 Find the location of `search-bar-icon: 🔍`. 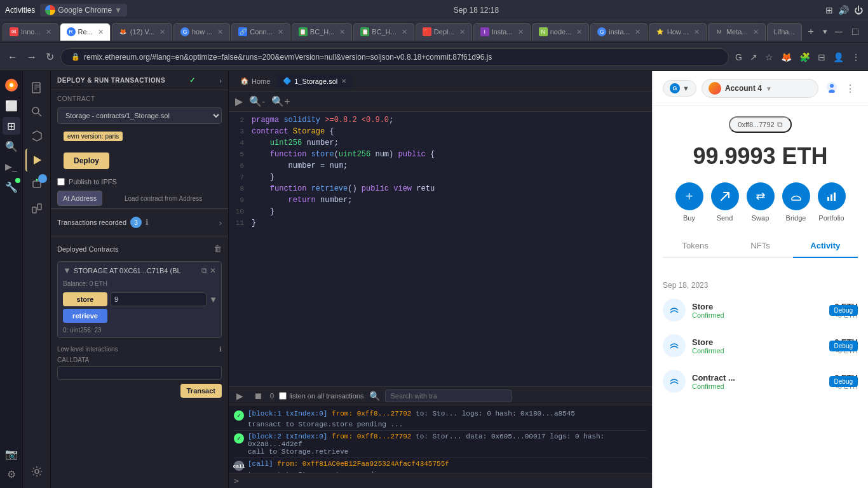

search-bar-icon: 🔍 is located at coordinates (11, 146).